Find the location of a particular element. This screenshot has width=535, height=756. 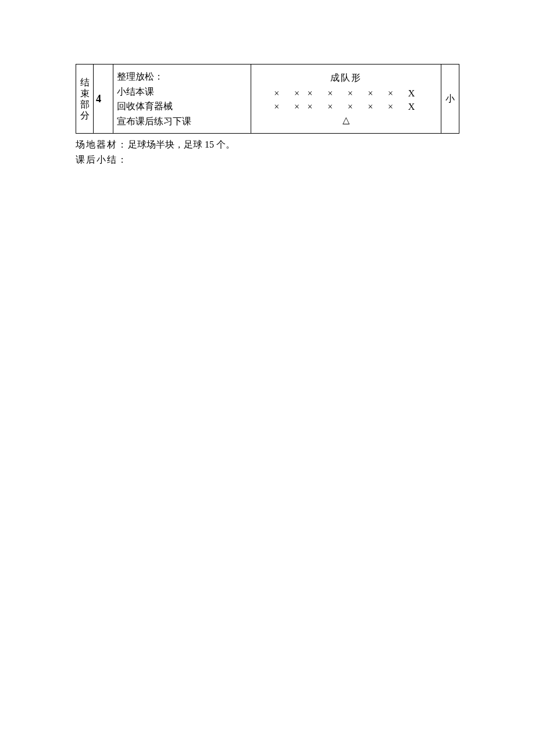

summary-line: 课后小结： is located at coordinates (268, 160).